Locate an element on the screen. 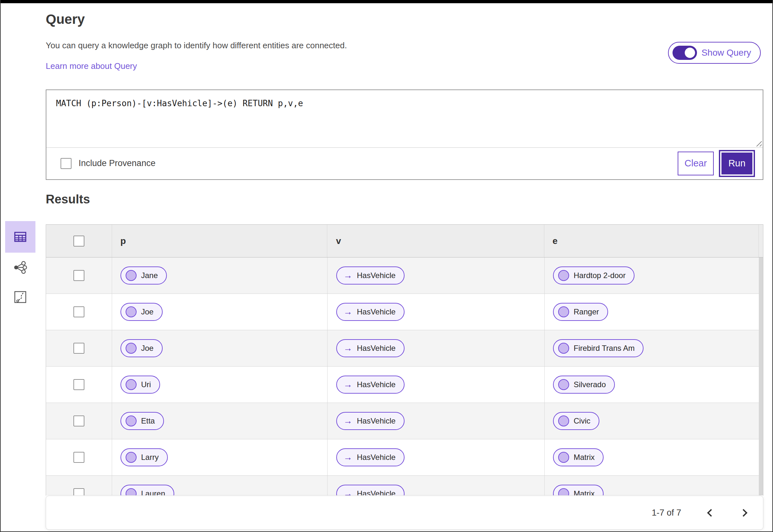 The height and width of the screenshot is (532, 773). show-query-toggle-button: Show Query is located at coordinates (714, 53).